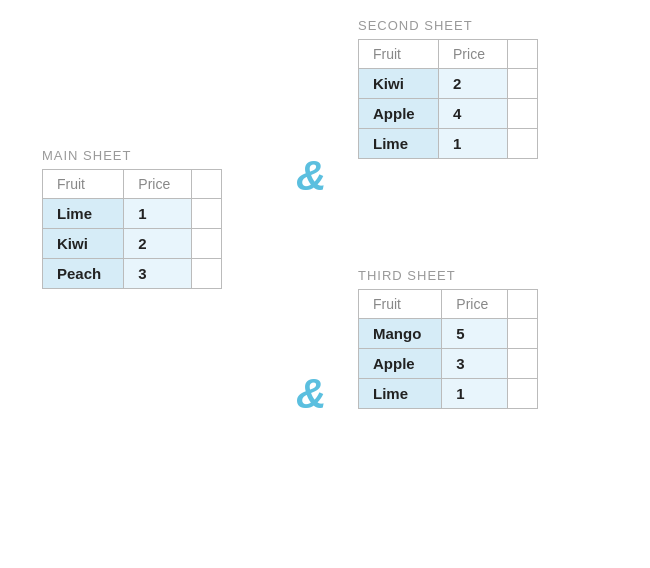 This screenshot has width=650, height=568. I want to click on main-sheet-table: Fruit Price Lime1Kiwi2Peach3, so click(132, 229).